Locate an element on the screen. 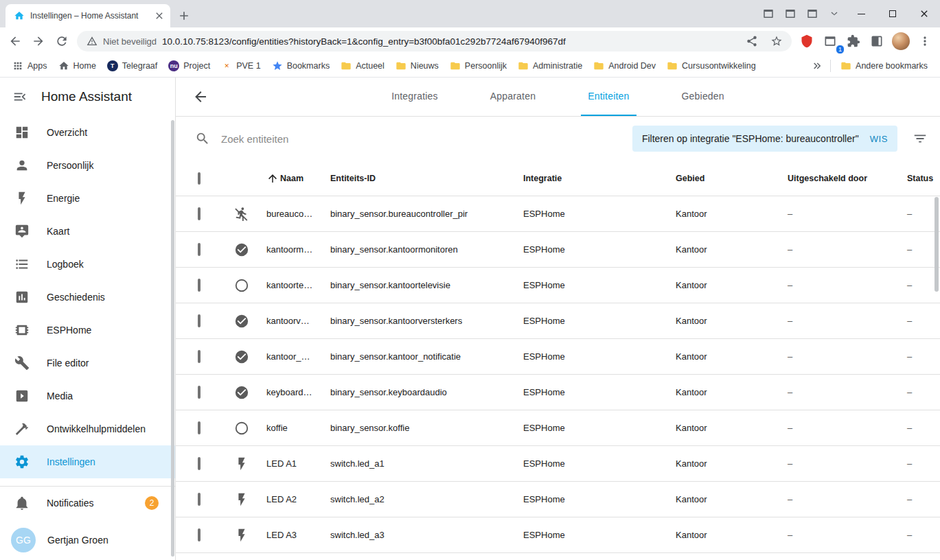 This screenshot has height=560, width=940. back-nav-icon is located at coordinates (15, 41).